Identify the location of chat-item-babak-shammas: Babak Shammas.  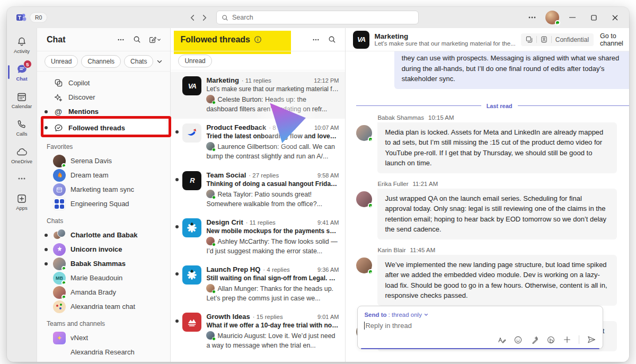
(104, 264).